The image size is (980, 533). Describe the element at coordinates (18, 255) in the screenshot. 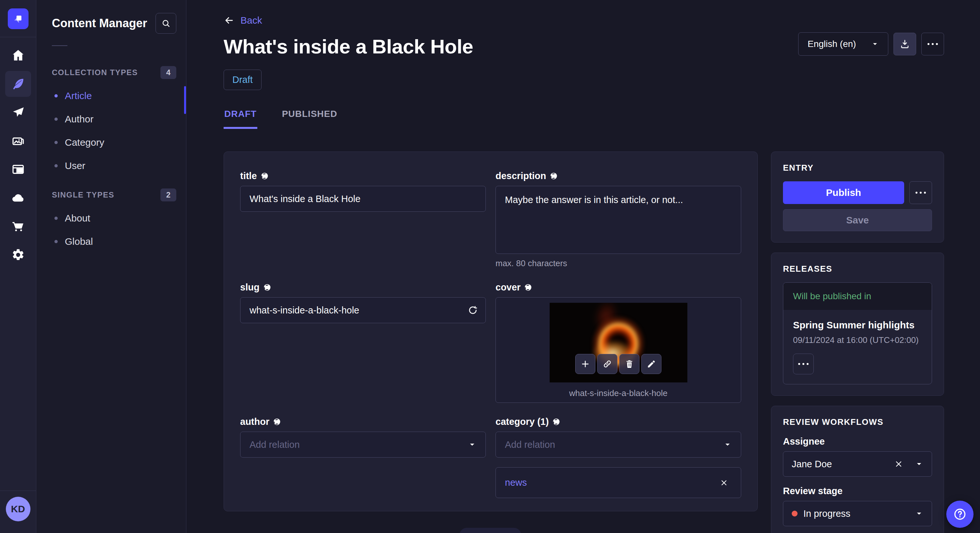

I see `settings-icon` at that location.